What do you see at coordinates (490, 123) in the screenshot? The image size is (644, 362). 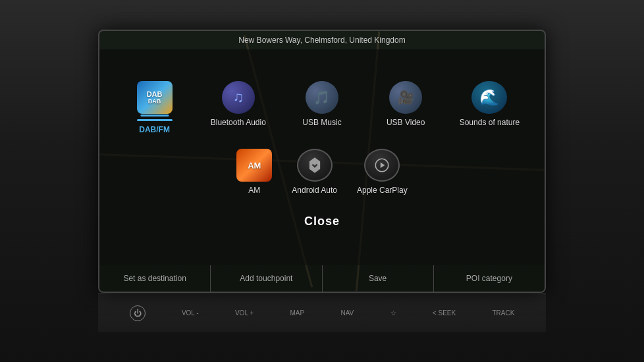 I see `nature-label: Sounds of nature` at bounding box center [490, 123].